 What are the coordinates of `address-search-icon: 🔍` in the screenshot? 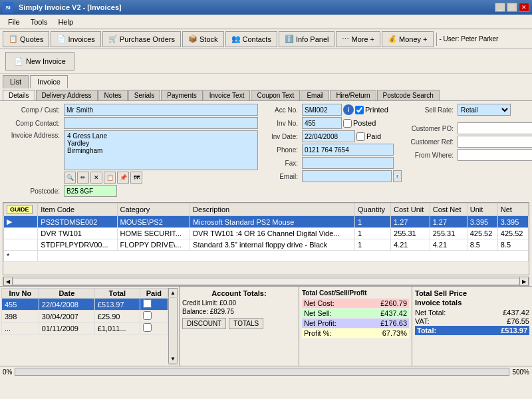 It's located at (70, 178).